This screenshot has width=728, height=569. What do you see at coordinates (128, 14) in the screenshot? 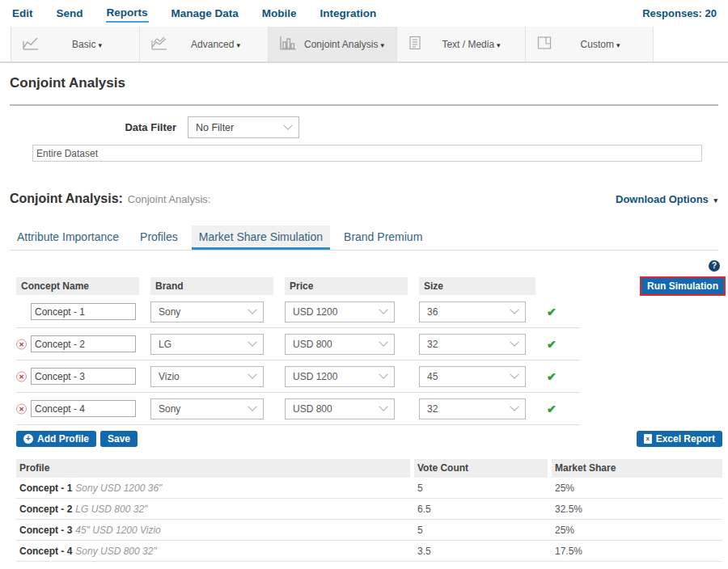
I see `nav-reports: Reports` at bounding box center [128, 14].